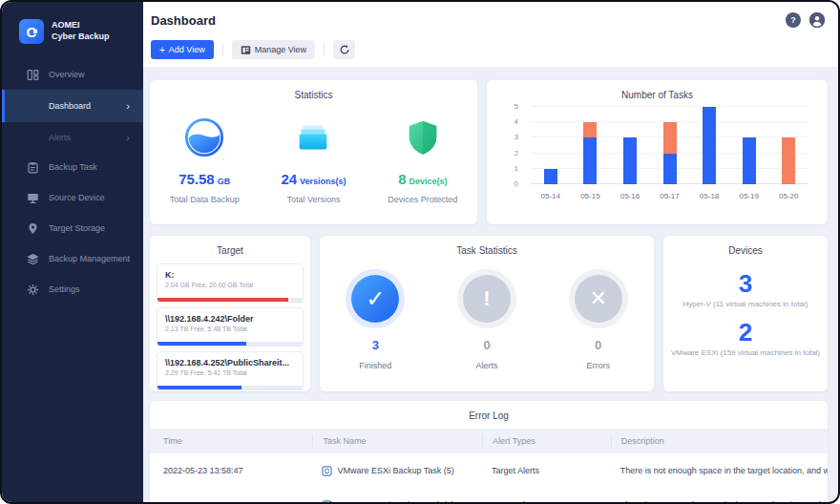  I want to click on card-title: Target, so click(230, 246).